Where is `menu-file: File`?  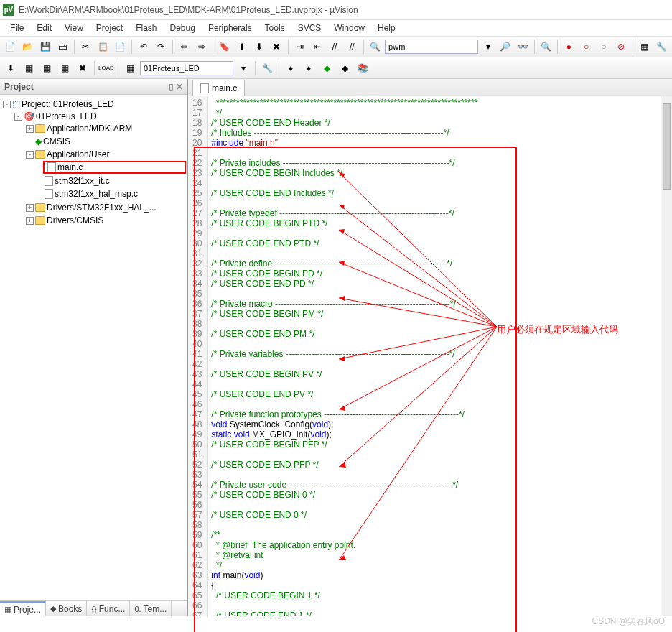
menu-file: File is located at coordinates (17, 28).